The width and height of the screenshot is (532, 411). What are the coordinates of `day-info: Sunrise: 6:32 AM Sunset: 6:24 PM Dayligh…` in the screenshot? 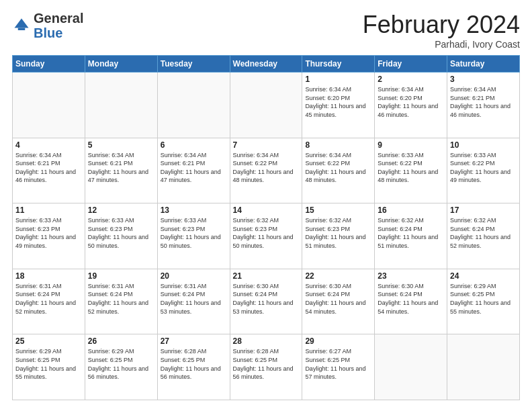 It's located at (484, 233).